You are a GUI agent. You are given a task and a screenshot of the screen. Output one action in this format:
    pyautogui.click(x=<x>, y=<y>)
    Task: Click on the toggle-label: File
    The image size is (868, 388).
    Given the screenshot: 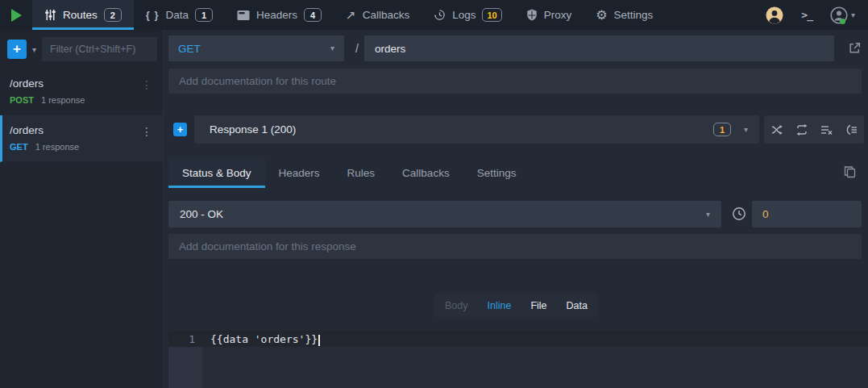 What is the action you would take?
    pyautogui.click(x=538, y=306)
    